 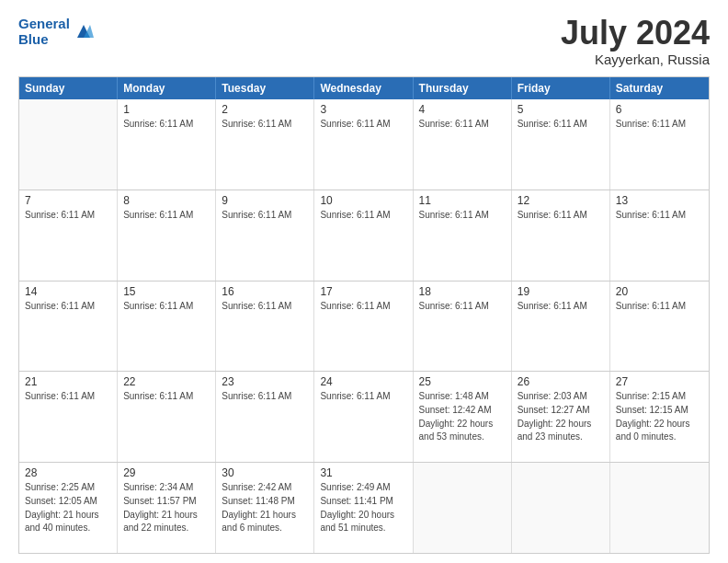 What do you see at coordinates (462, 382) in the screenshot?
I see `day-number: 25` at bounding box center [462, 382].